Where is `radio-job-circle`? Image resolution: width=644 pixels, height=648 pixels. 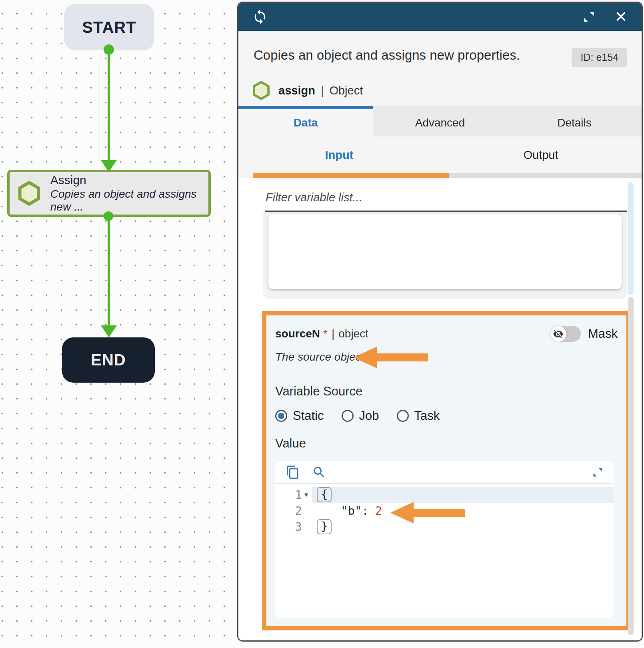 radio-job-circle is located at coordinates (348, 416).